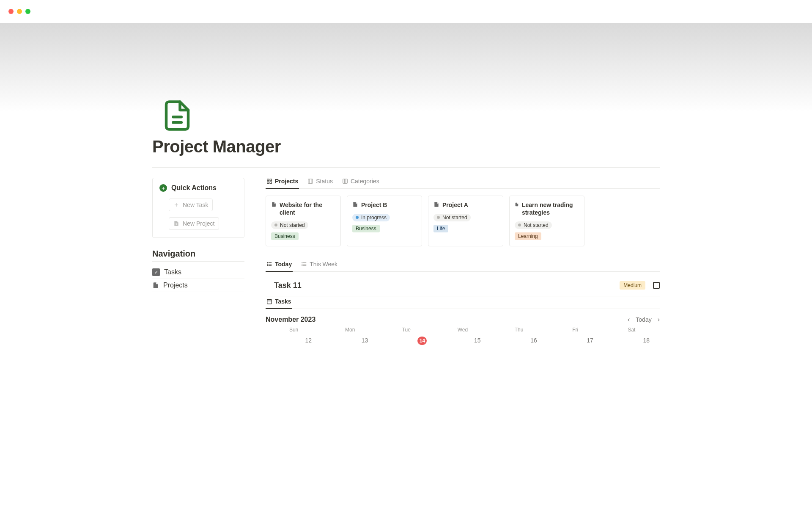 This screenshot has height=508, width=812. Describe the element at coordinates (198, 285) in the screenshot. I see `nav-item-projects: Projects` at that location.